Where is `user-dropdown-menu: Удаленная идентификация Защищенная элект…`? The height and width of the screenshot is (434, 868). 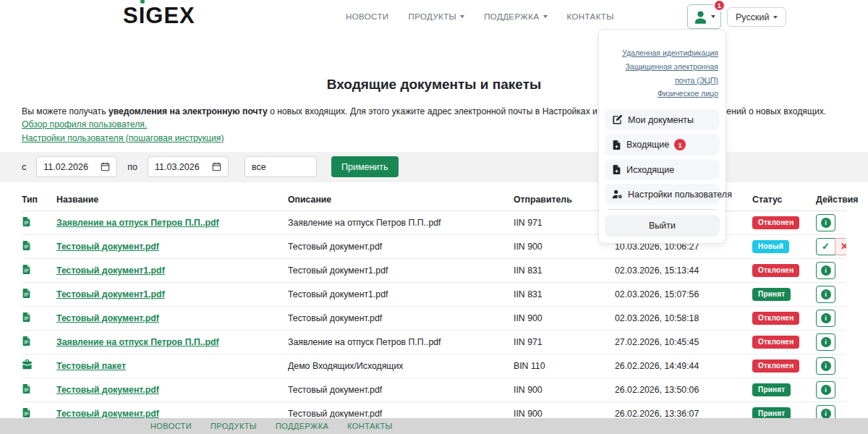
user-dropdown-menu: Удаленная идентификация Защищенная элект… is located at coordinates (663, 136).